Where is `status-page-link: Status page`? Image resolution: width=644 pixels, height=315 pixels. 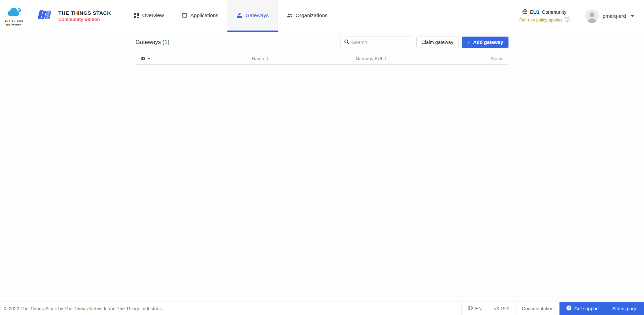 status-page-link: Status page is located at coordinates (625, 309).